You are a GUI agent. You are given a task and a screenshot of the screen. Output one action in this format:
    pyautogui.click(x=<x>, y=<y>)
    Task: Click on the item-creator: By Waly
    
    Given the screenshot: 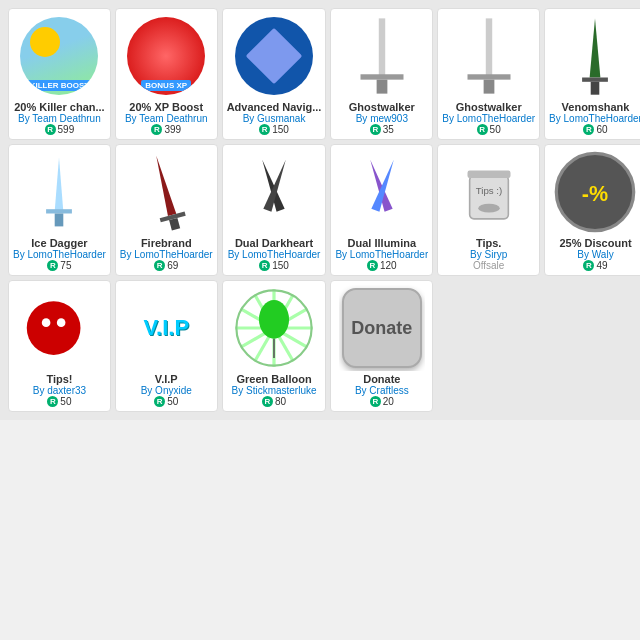 What is the action you would take?
    pyautogui.click(x=594, y=254)
    